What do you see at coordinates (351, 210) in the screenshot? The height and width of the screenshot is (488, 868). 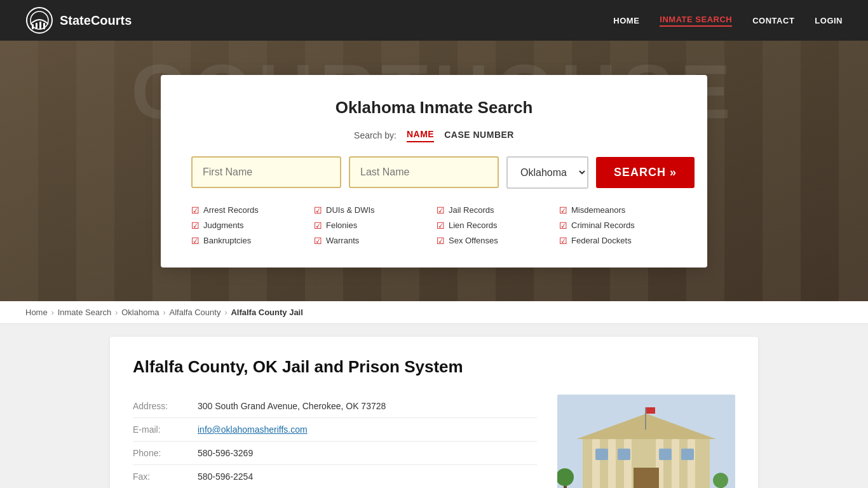 I see `check-label: DUIs & DWIs` at bounding box center [351, 210].